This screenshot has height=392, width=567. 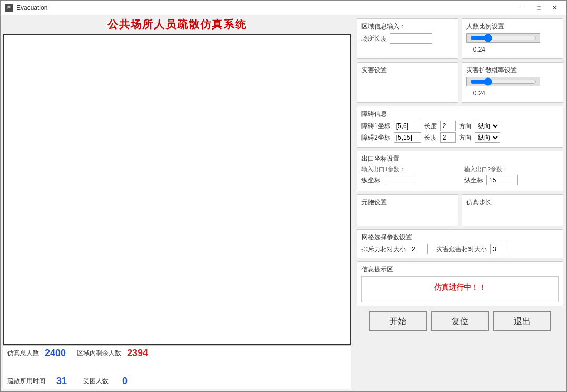 What do you see at coordinates (512, 43) in the screenshot?
I see `population-slider-row: 0.24` at bounding box center [512, 43].